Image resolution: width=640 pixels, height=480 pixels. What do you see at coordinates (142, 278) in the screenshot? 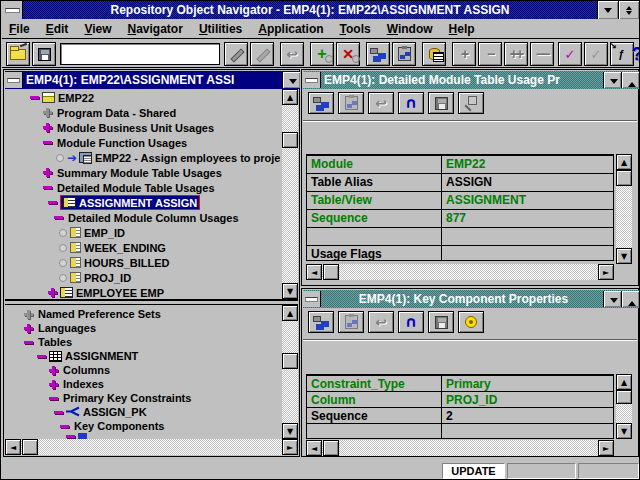
I see `tree-item-proj-id: PROJ_ID` at bounding box center [142, 278].